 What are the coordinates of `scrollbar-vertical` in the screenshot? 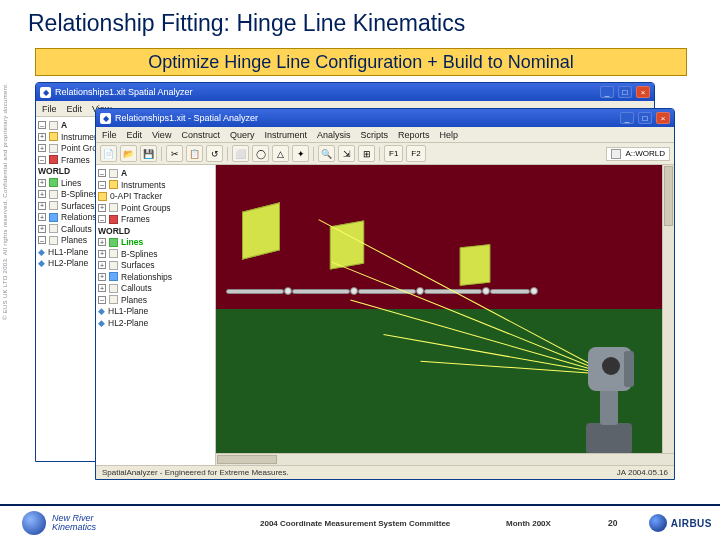 It's located at (668, 309).